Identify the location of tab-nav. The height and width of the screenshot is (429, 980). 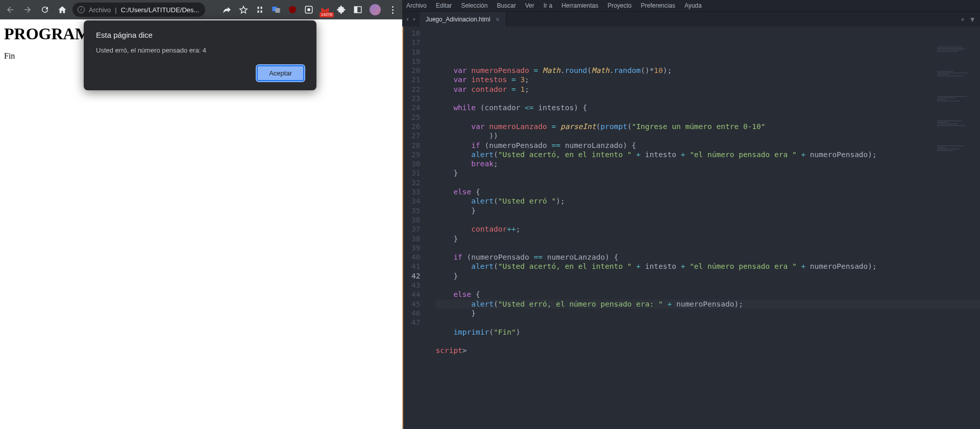
(411, 19).